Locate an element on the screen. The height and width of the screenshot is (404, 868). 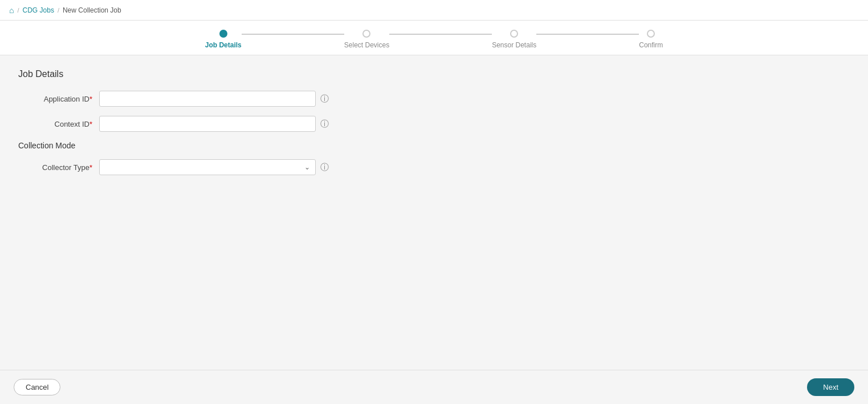
step-sensor-details: Sensor Details is located at coordinates (514, 39).